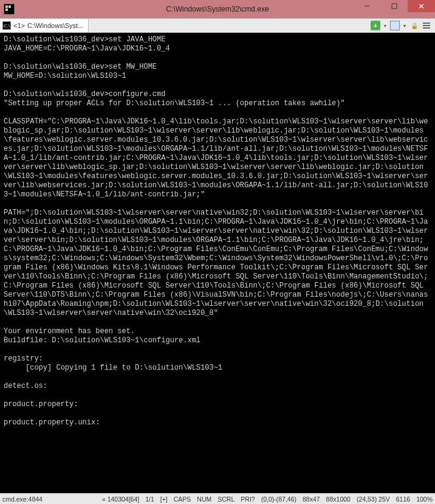 This screenshot has width=435, height=504. I want to click on status-scrl: SCRL, so click(226, 499).